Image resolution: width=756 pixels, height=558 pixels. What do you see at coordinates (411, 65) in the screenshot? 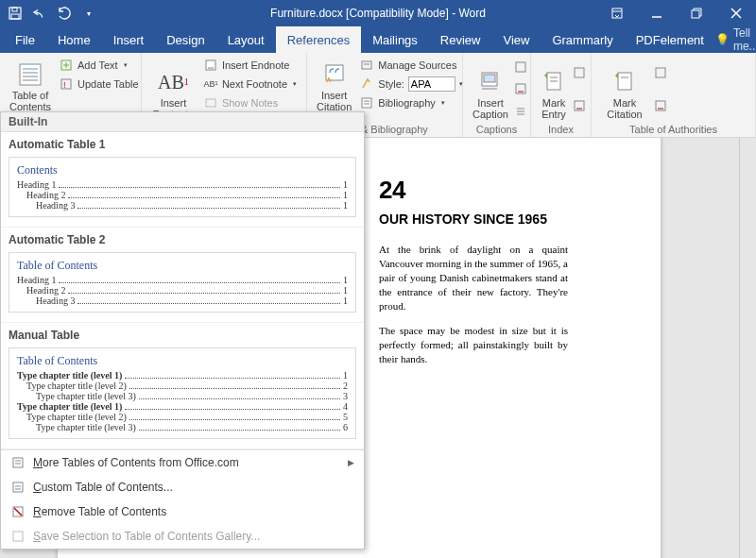
I see `manage-sources-button: Manage Sources` at bounding box center [411, 65].